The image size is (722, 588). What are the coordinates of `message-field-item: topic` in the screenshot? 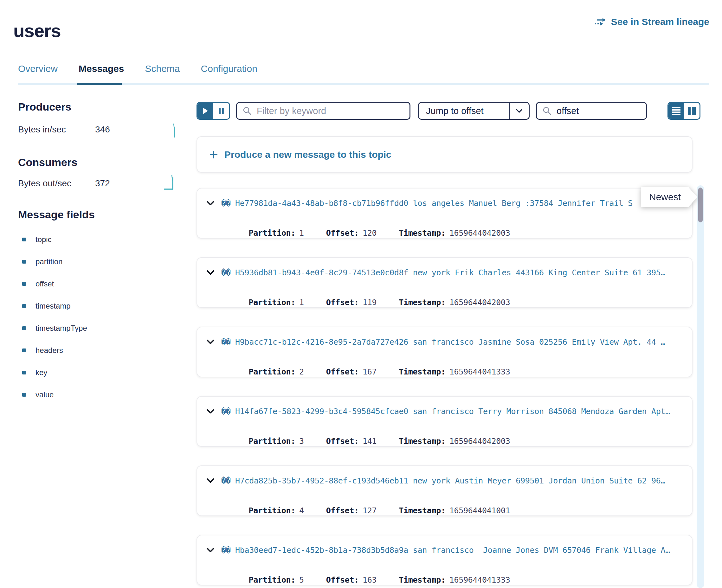 It's located at (55, 239).